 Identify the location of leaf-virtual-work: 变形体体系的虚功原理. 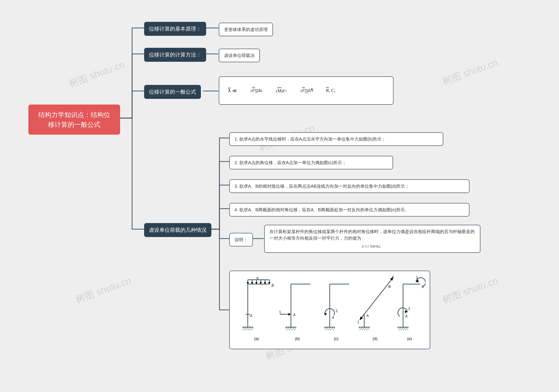
(246, 29).